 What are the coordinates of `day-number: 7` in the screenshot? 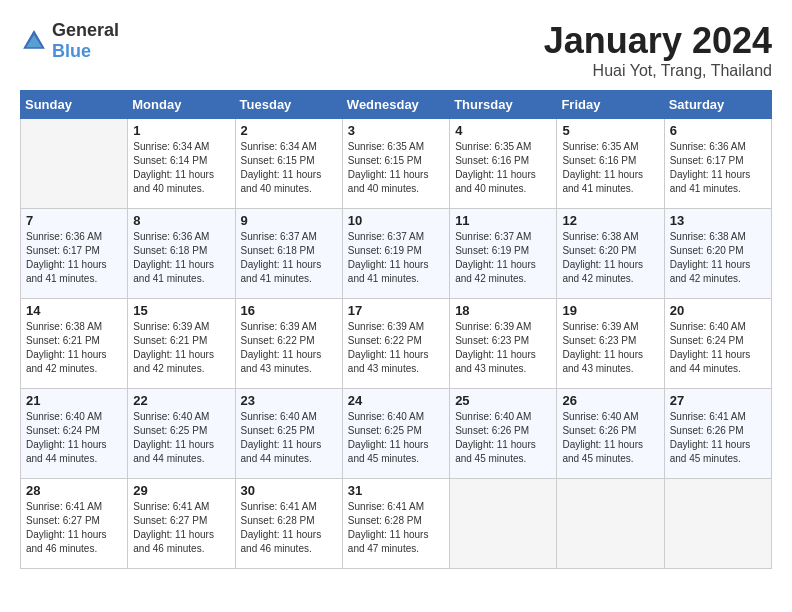 It's located at (74, 220).